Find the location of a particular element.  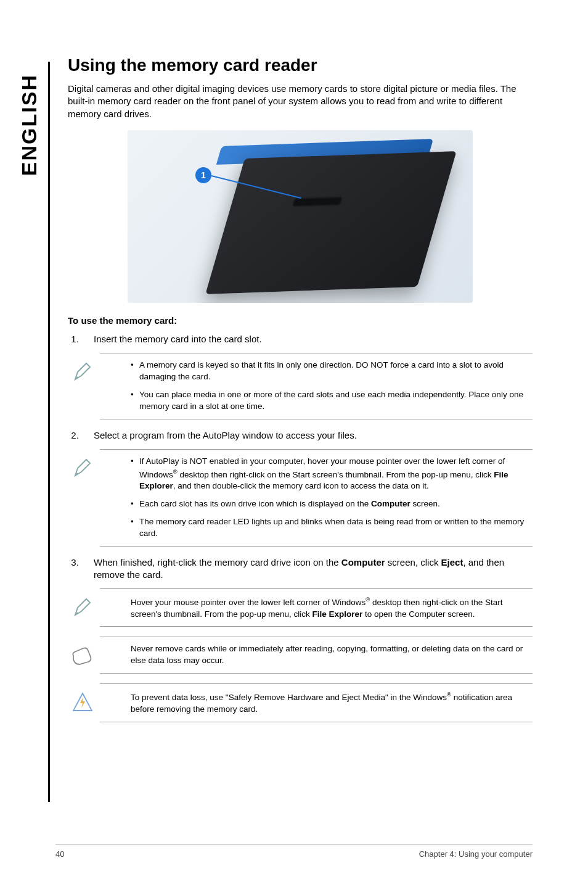

note1-bullet1: A memory card is keyed so that it fits i… is located at coordinates (330, 371).